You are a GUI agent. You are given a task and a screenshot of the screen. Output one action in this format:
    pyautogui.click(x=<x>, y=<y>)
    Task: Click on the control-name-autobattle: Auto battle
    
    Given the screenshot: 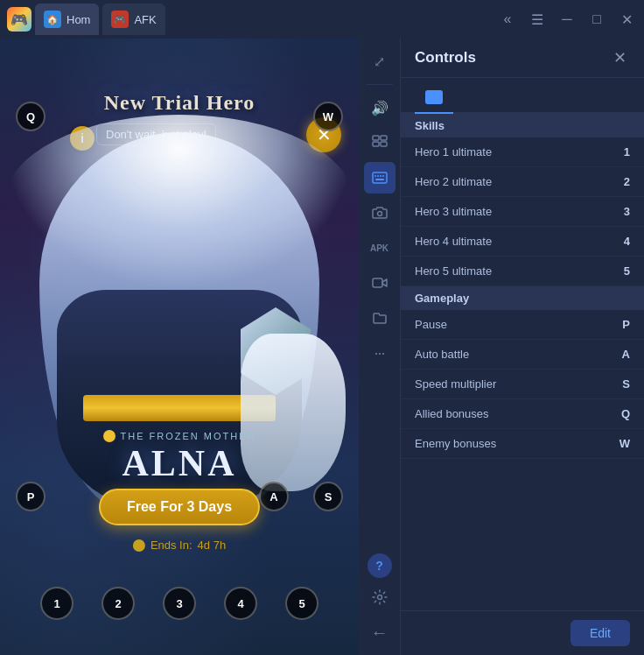 What is the action you would take?
    pyautogui.click(x=442, y=354)
    